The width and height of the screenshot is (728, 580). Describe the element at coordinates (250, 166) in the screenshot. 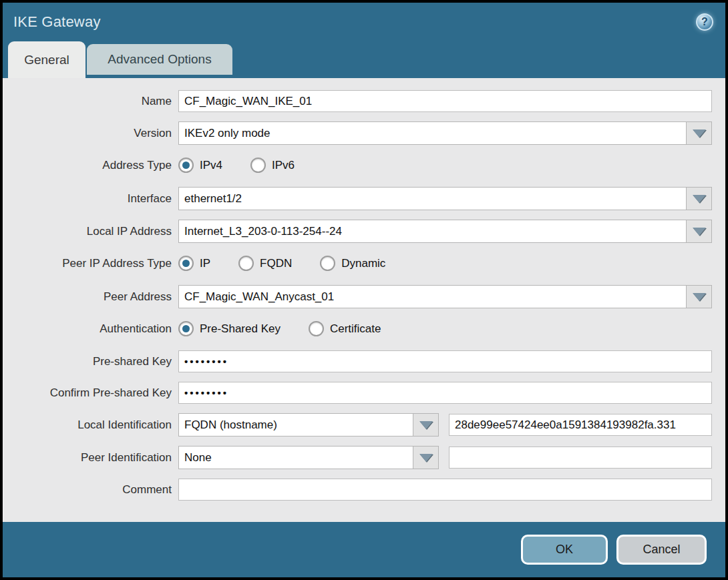

I see `address-type-radio-group: IPv4 IPv6` at that location.